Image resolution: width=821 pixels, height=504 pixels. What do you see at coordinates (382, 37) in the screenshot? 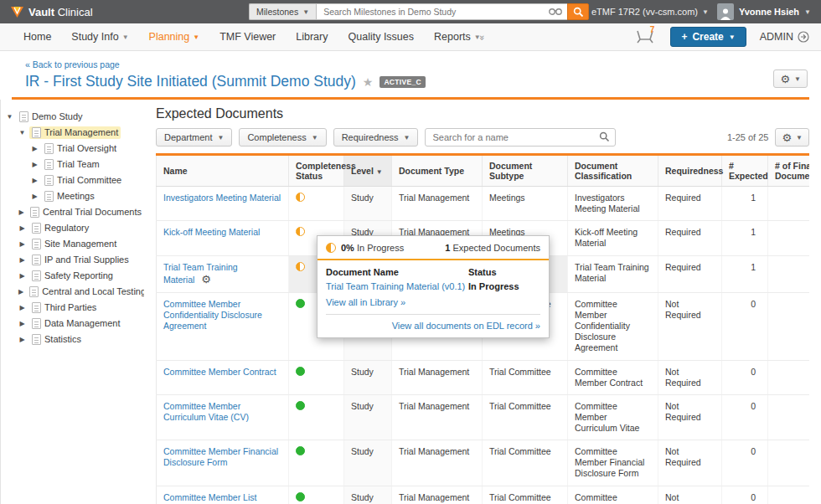
I see `nav-item-label: Quality Issues` at bounding box center [382, 37].